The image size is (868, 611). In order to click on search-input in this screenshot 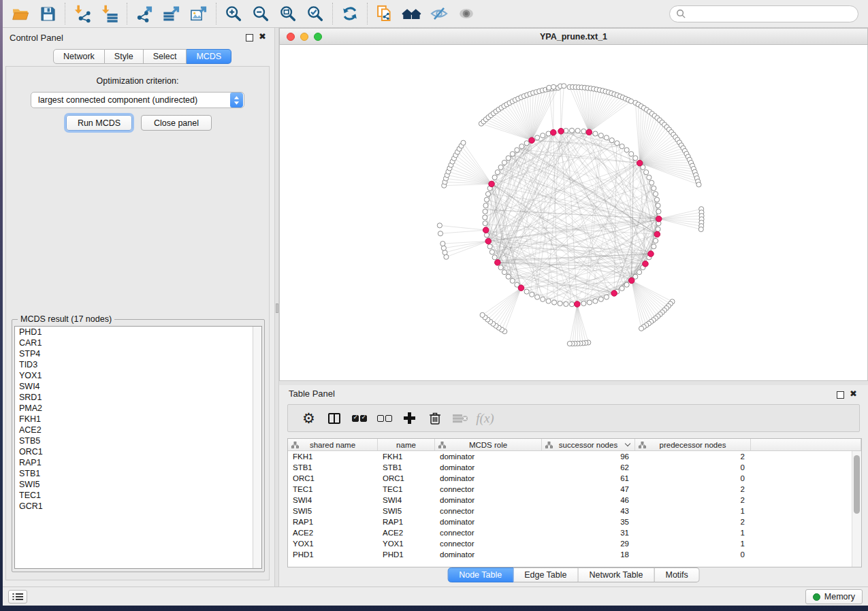, I will do `click(765, 14)`.